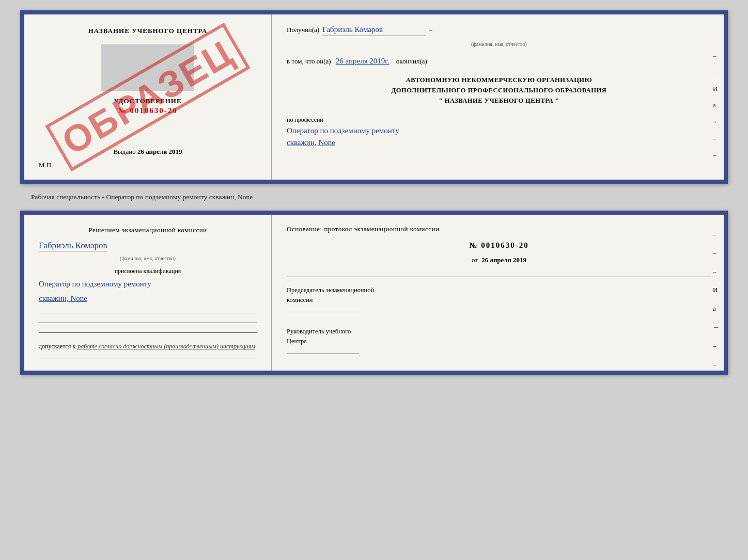 The height and width of the screenshot is (560, 748). Describe the element at coordinates (716, 138) in the screenshot. I see `dash-7: –` at that location.